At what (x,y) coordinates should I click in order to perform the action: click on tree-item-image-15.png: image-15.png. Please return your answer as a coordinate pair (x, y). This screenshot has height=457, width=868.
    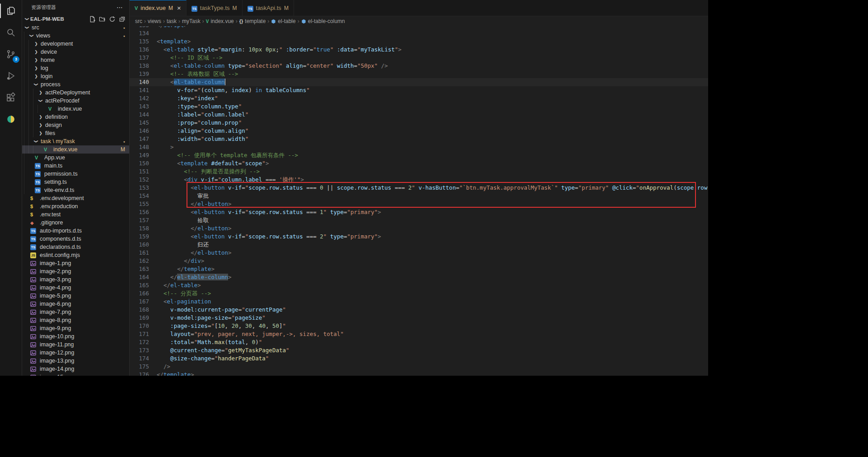
    Looking at the image, I should click on (76, 374).